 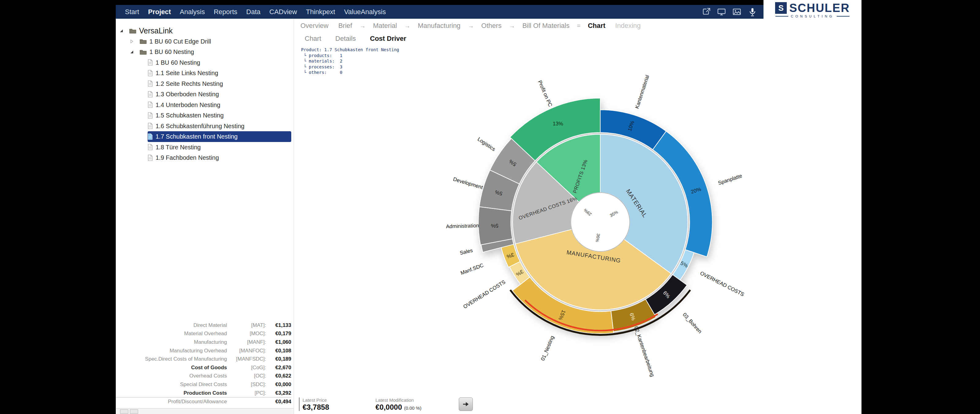 What do you see at coordinates (597, 26) in the screenshot?
I see `breadcrumb-item-chart: Chart` at bounding box center [597, 26].